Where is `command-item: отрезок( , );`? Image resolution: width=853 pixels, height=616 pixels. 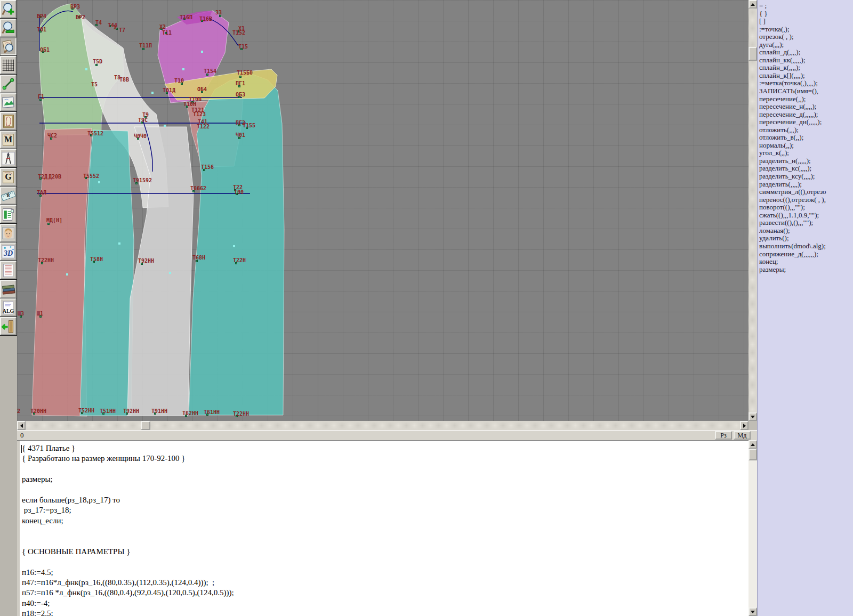
command-item: отрезок( , ); is located at coordinates (805, 37).